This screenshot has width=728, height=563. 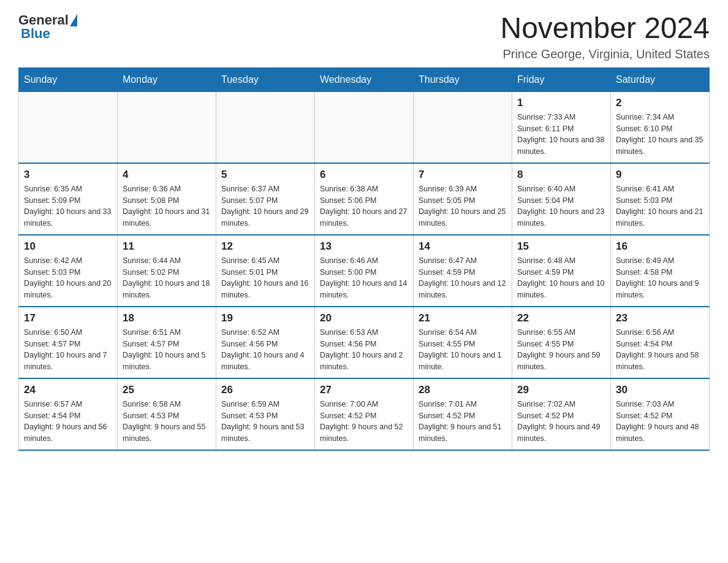 I want to click on day-cell: 12Sunrise: 6:45 AM Sunset: 5:01 PM Dayli…, so click(x=266, y=271).